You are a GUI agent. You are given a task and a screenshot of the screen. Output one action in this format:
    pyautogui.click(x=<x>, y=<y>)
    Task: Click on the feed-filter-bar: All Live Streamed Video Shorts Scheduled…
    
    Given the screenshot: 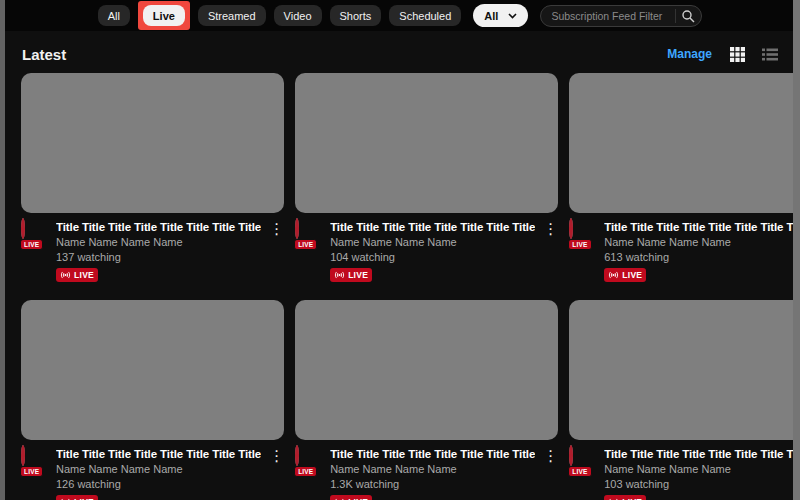 What is the action you would take?
    pyautogui.click(x=400, y=16)
    